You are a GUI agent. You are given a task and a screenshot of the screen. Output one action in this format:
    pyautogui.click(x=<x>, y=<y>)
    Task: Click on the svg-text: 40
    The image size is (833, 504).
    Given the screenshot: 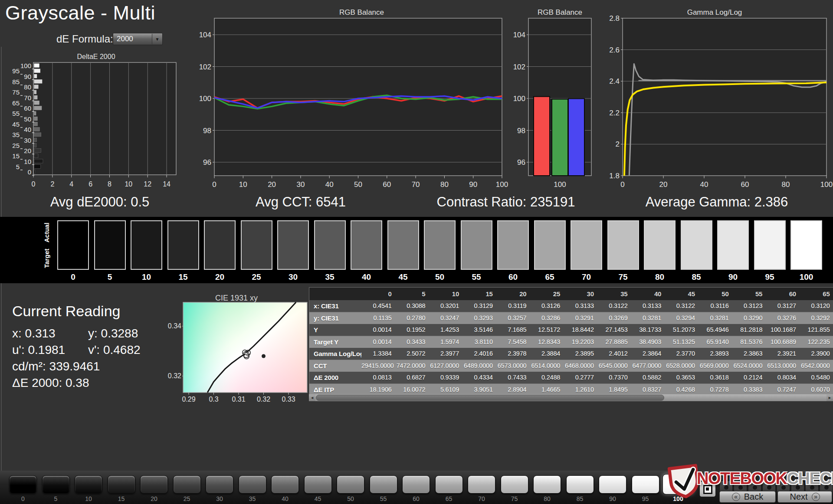 What is the action you would take?
    pyautogui.click(x=28, y=129)
    